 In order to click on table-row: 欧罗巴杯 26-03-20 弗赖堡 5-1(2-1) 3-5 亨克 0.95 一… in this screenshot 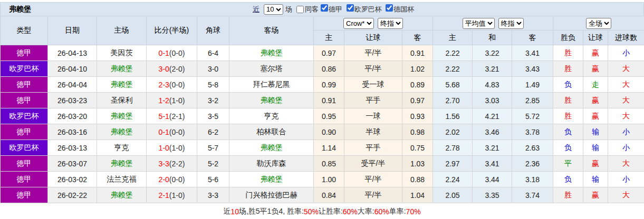, I will do `click(322, 116)`.